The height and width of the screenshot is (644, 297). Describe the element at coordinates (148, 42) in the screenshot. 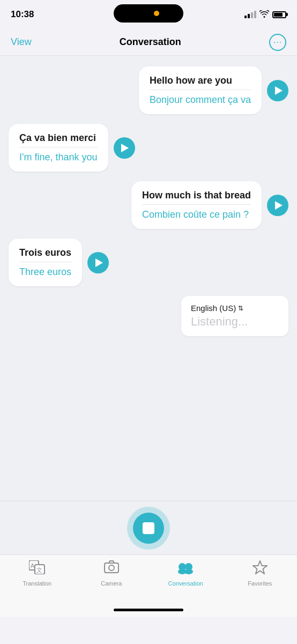

I see `nav-bar: View Conversation ···` at that location.